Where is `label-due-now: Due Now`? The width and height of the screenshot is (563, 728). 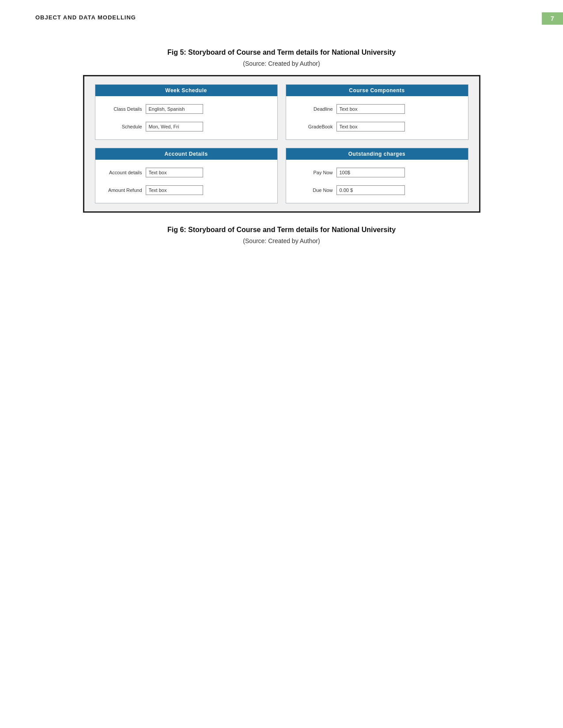 label-due-now: Due Now is located at coordinates (313, 190).